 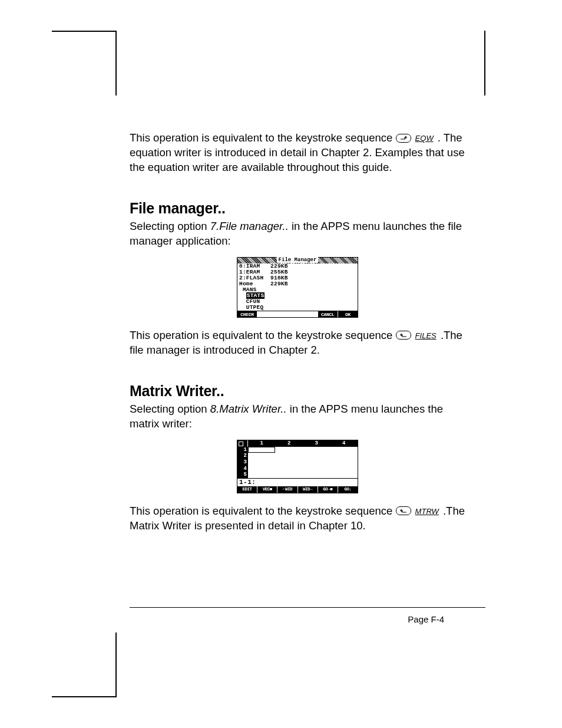 What do you see at coordinates (297, 287) in the screenshot?
I see `lcd-body: 0:IRAM 229KB1:ERAM 255KB2:FLASH 916KBHom…` at bounding box center [297, 287].